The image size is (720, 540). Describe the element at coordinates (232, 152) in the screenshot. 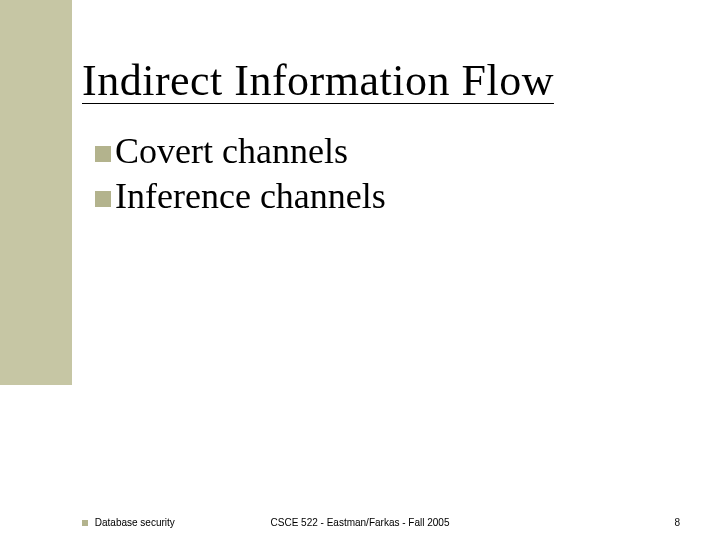

I see `bullet-text: Covert channels` at that location.